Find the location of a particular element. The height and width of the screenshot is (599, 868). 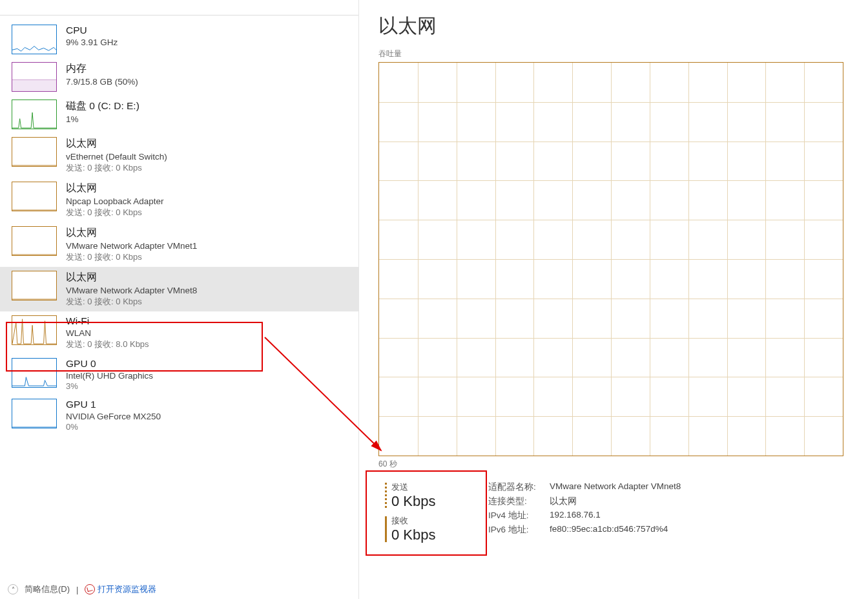

brief-info-link: 简略信息(D) is located at coordinates (47, 589).